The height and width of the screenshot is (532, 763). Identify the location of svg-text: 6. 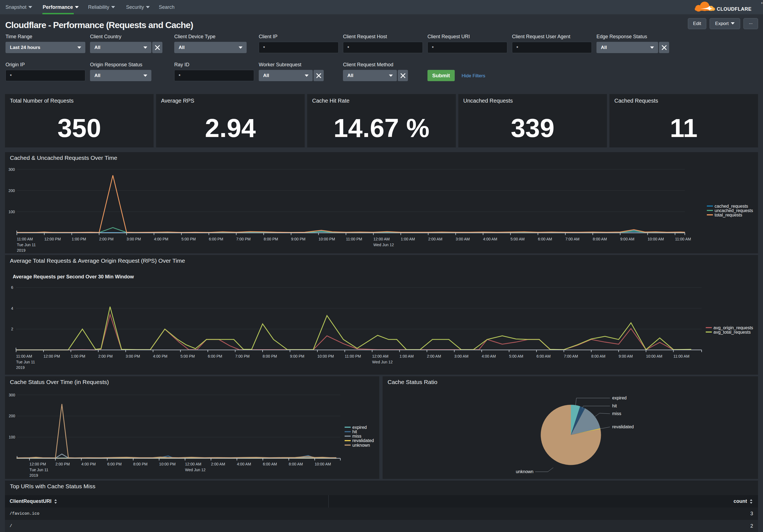
(12, 288).